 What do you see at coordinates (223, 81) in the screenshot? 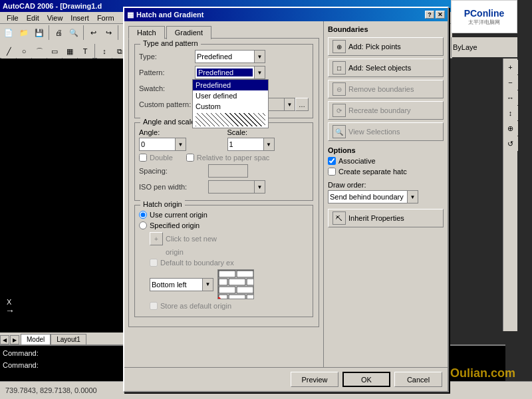
I see `type-and-pattern-group: Type and pattern Type: Predefined ▼ Patt…` at bounding box center [223, 81].